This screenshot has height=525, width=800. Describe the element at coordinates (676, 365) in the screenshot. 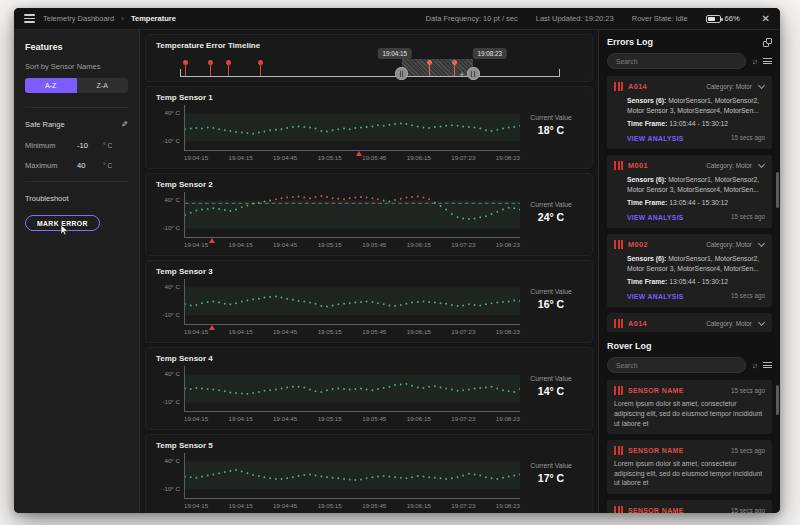

I see `rover-log-search-input` at that location.